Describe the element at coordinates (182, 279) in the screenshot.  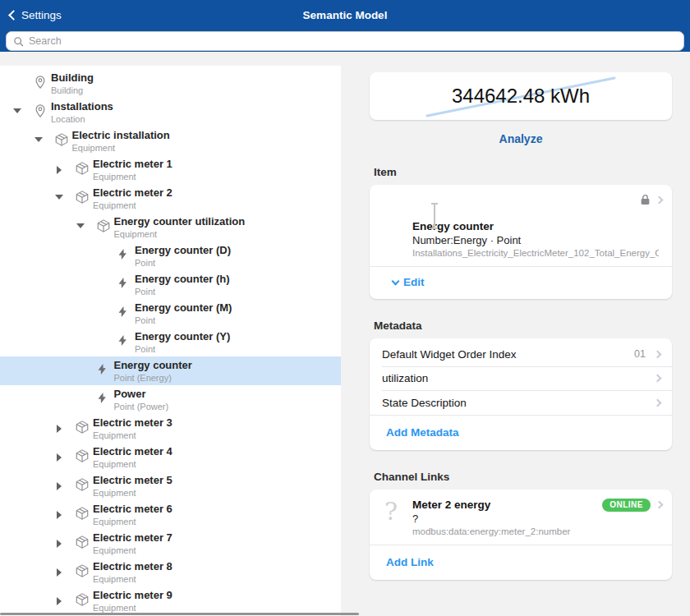
I see `tree-item-title: Energy counter (h)` at that location.